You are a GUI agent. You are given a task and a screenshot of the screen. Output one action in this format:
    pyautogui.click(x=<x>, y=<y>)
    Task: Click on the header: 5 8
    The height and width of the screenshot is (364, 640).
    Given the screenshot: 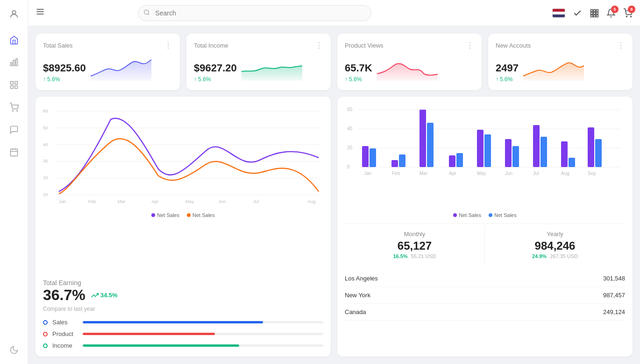 What is the action you would take?
    pyautogui.click(x=334, y=13)
    